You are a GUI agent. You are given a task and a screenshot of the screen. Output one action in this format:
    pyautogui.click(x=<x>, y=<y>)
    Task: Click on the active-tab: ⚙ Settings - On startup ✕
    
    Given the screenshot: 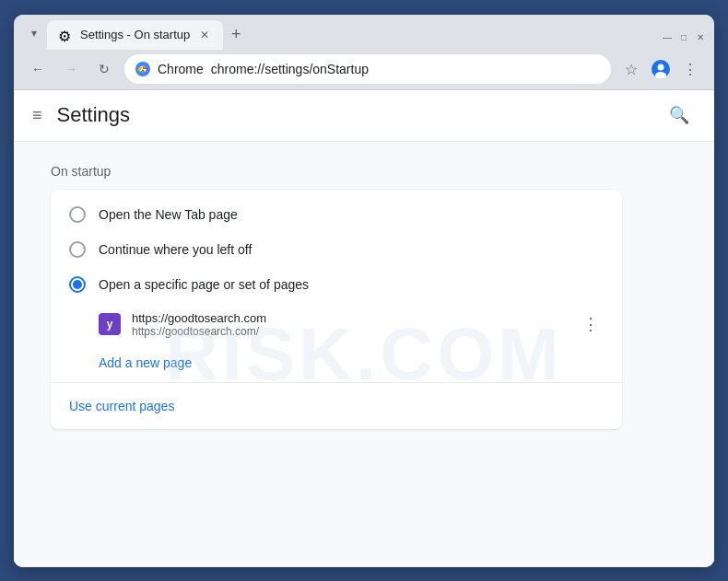 What is the action you would take?
    pyautogui.click(x=135, y=35)
    